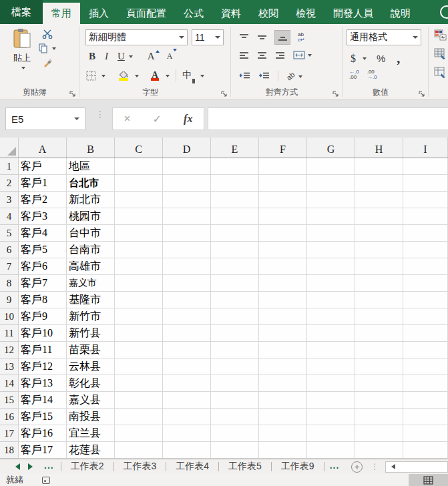 Image resolution: width=448 pixels, height=486 pixels. What do you see at coordinates (139, 148) in the screenshot?
I see `column-header-C: C` at bounding box center [139, 148].